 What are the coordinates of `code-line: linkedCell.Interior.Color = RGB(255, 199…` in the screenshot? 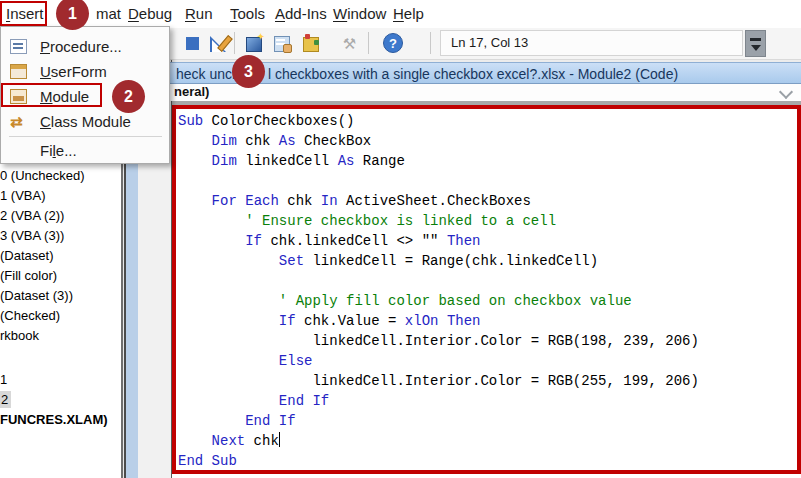 It's located at (488, 381).